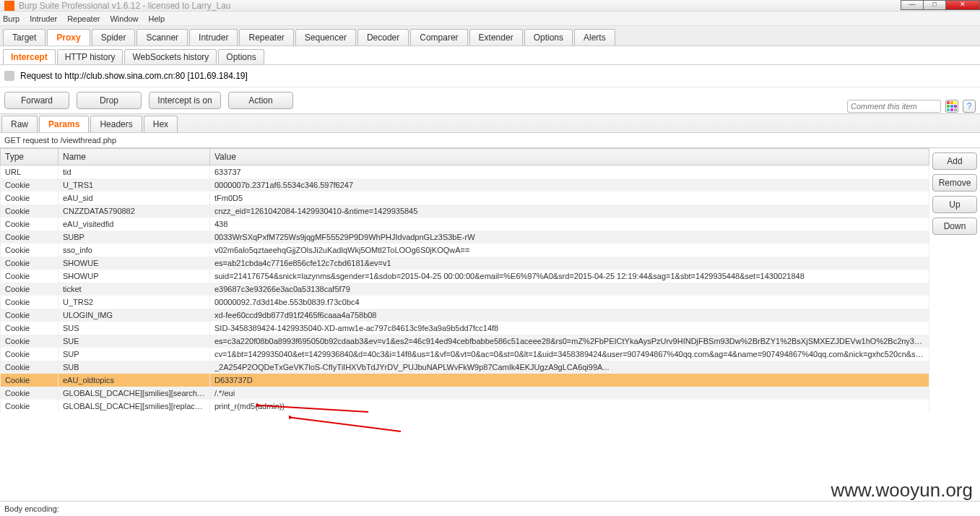 This screenshot has width=980, height=516. I want to click on request-info-row: Request to http://club.show.sina.com.cn:…, so click(490, 77).